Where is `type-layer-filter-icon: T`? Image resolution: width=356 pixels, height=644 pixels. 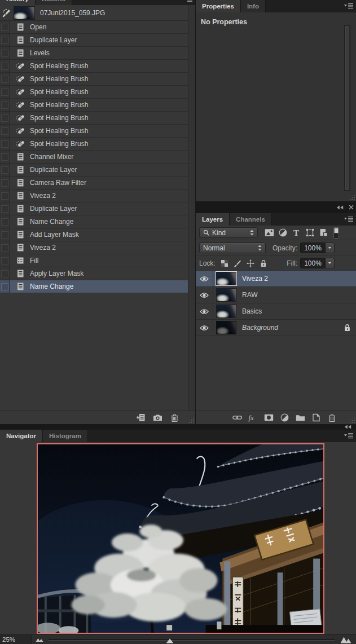
type-layer-filter-icon: T is located at coordinates (297, 232).